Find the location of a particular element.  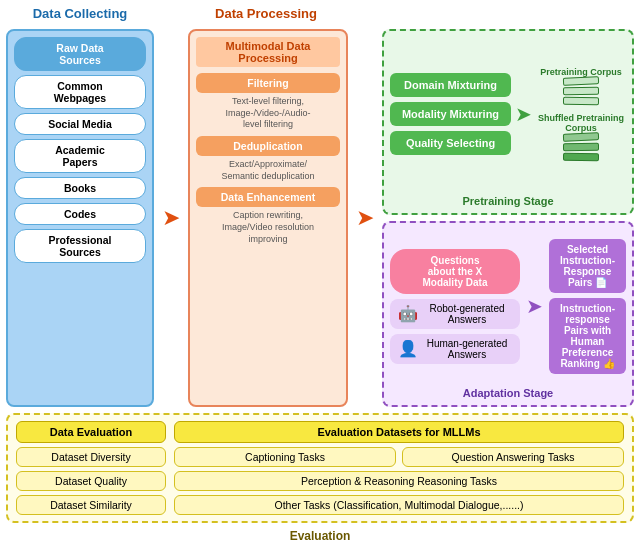

evaluation-label: Evaluation is located at coordinates (320, 536).